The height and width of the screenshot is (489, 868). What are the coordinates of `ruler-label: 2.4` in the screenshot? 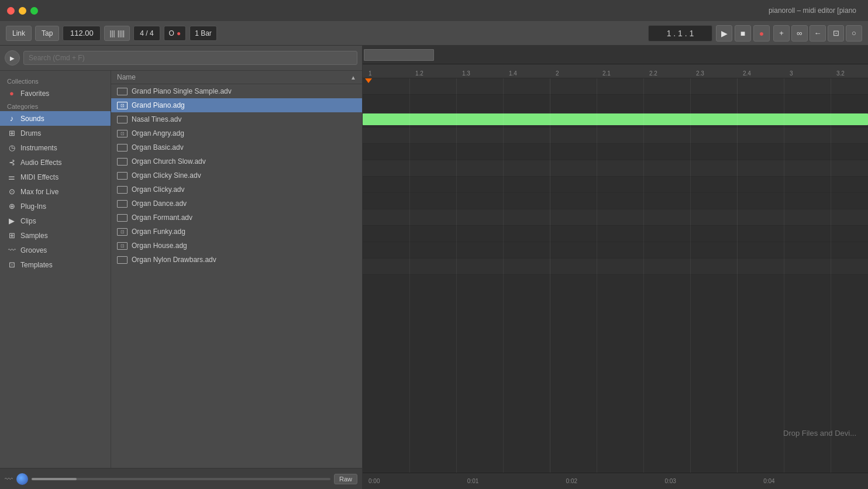 It's located at (747, 74).